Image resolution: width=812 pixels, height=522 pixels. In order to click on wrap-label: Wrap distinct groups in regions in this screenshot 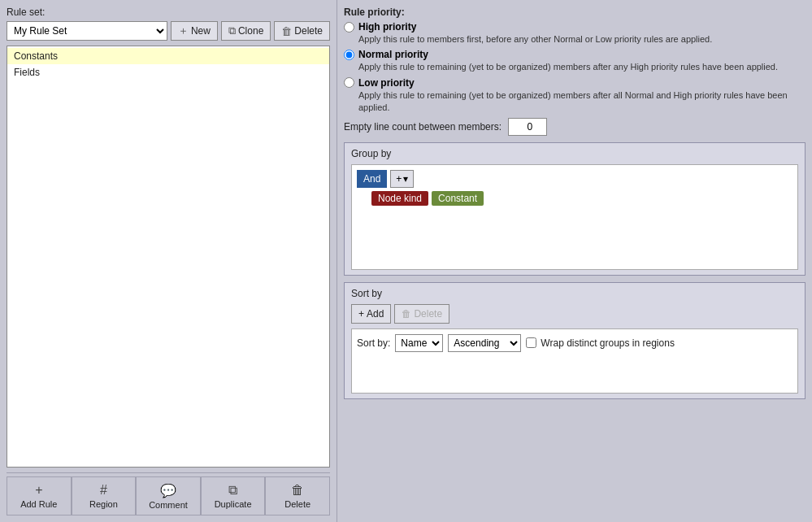, I will do `click(608, 343)`.